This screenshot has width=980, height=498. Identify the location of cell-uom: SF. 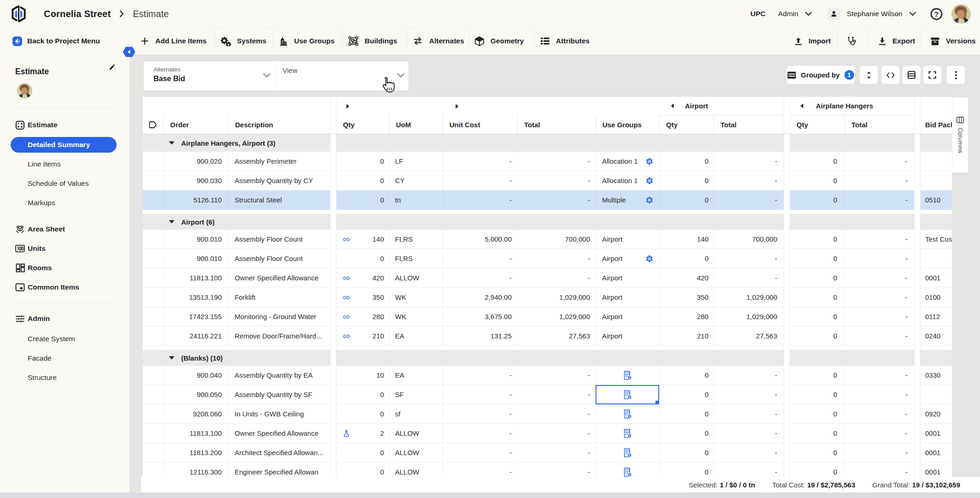
(416, 395).